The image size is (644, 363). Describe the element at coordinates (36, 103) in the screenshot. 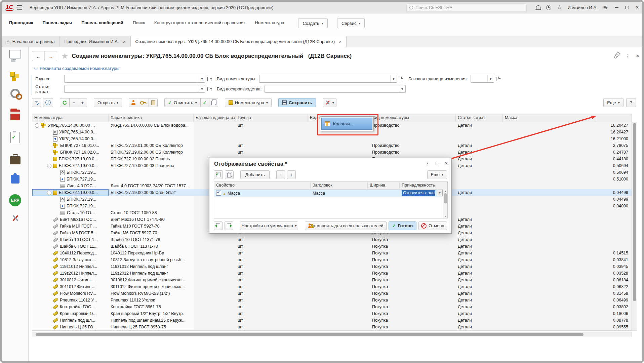

I see `filter-button` at that location.